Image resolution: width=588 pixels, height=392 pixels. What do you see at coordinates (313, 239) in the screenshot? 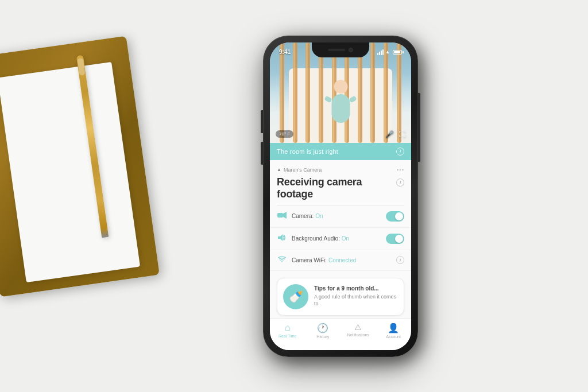
I see `audio-setting-left: Background Audio: On` at bounding box center [313, 239].